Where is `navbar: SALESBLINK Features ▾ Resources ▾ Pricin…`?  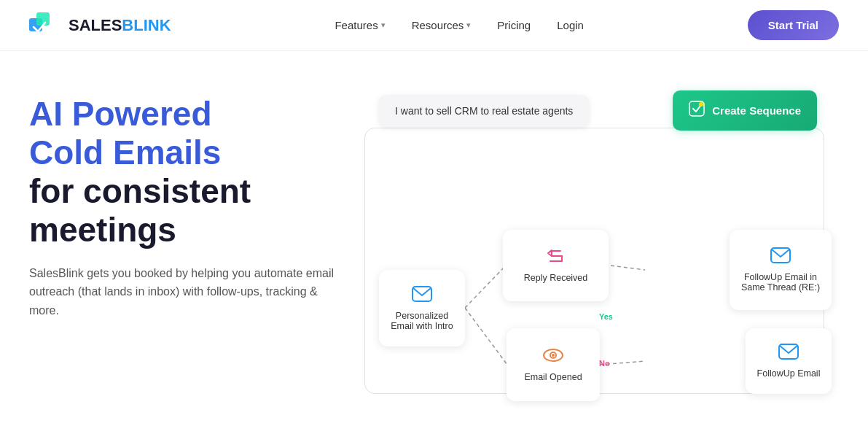 navbar: SALESBLINK Features ▾ Resources ▾ Pricin… is located at coordinates (434, 26).